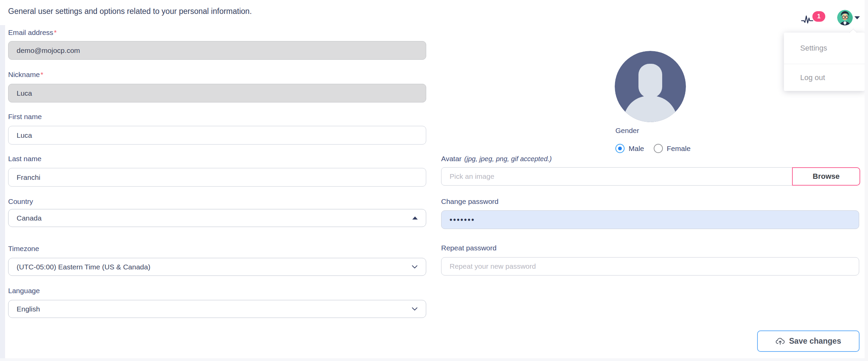 The image size is (868, 361). Describe the element at coordinates (630, 149) in the screenshot. I see `gender-option-male: Male` at that location.